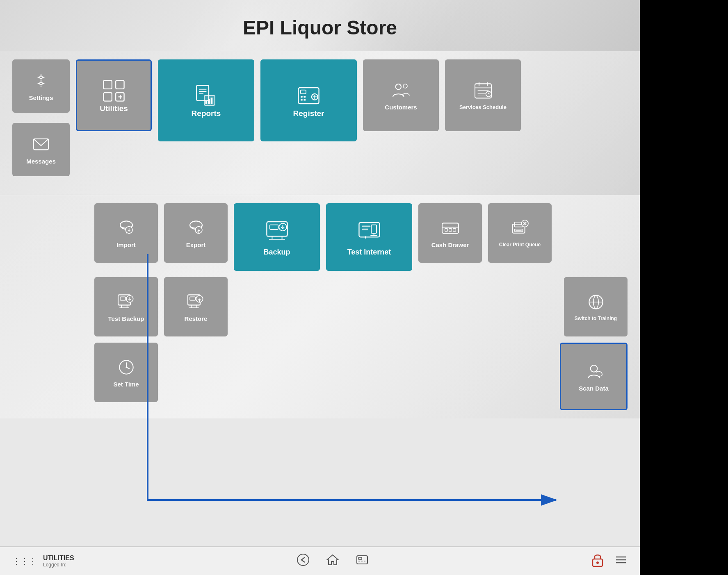 This screenshot has width=728, height=575. What do you see at coordinates (303, 561) in the screenshot?
I see `back-button` at bounding box center [303, 561].